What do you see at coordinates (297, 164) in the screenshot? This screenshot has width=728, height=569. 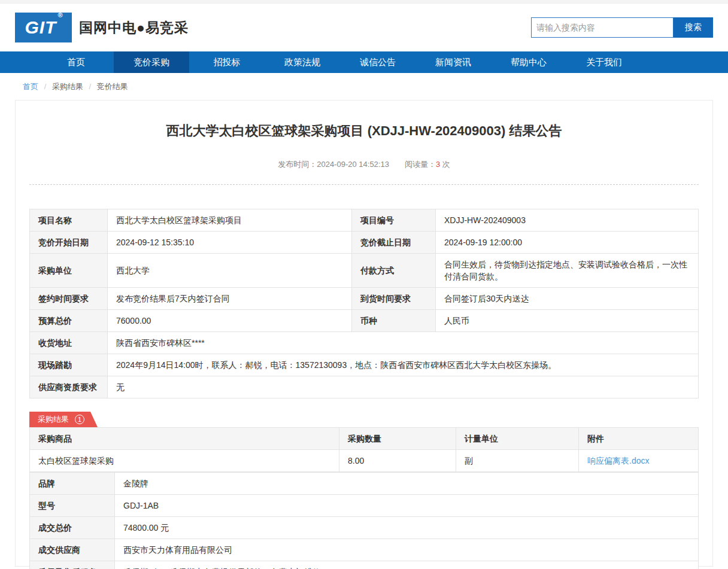 I see `publish-time-label: 发布时间：` at bounding box center [297, 164].